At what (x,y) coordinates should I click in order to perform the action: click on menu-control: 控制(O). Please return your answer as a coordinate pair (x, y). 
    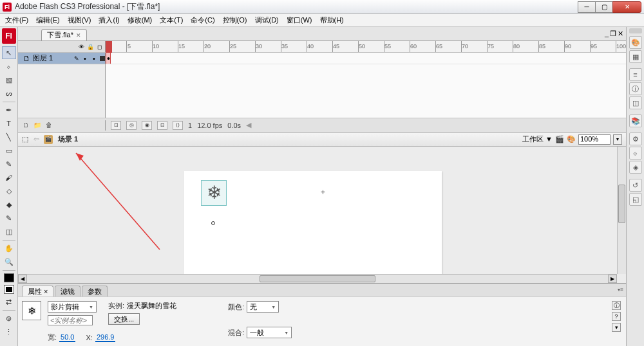
    Looking at the image, I should click on (235, 21).